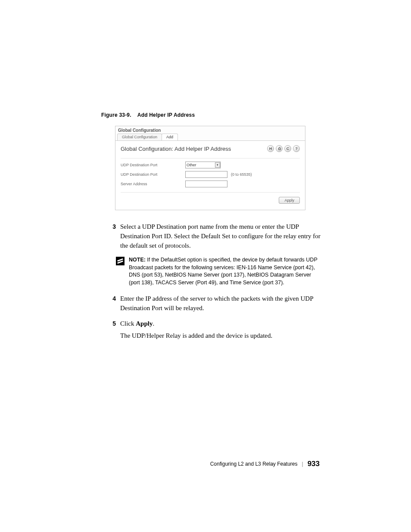  I want to click on step-5-bold: Apply, so click(144, 324).